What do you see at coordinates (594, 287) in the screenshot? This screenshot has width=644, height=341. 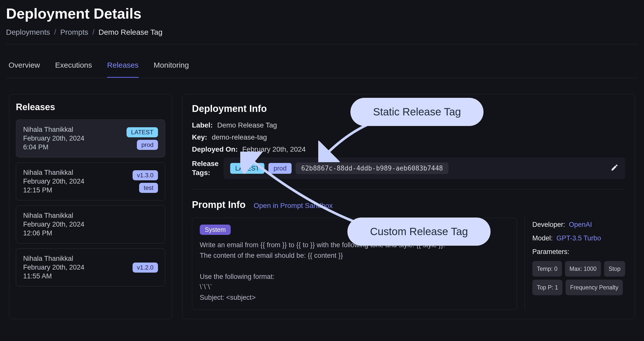 I see `param-freq: Frequency Penalty` at bounding box center [594, 287].